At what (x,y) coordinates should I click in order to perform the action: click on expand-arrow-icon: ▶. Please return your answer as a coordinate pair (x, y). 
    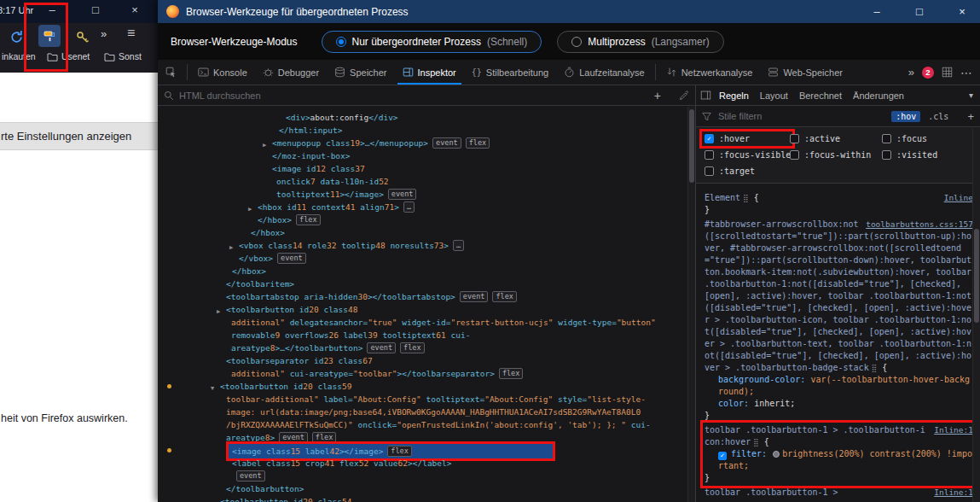
    Looking at the image, I should click on (212, 500).